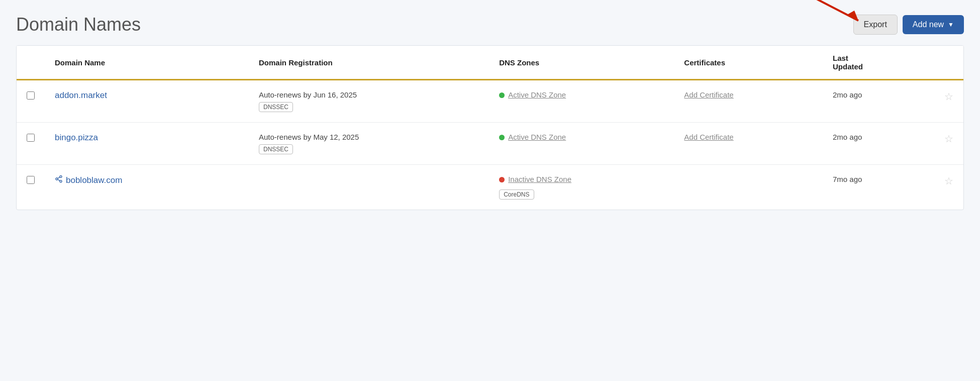  I want to click on col-header-dns: DNS Zones, so click(581, 63).